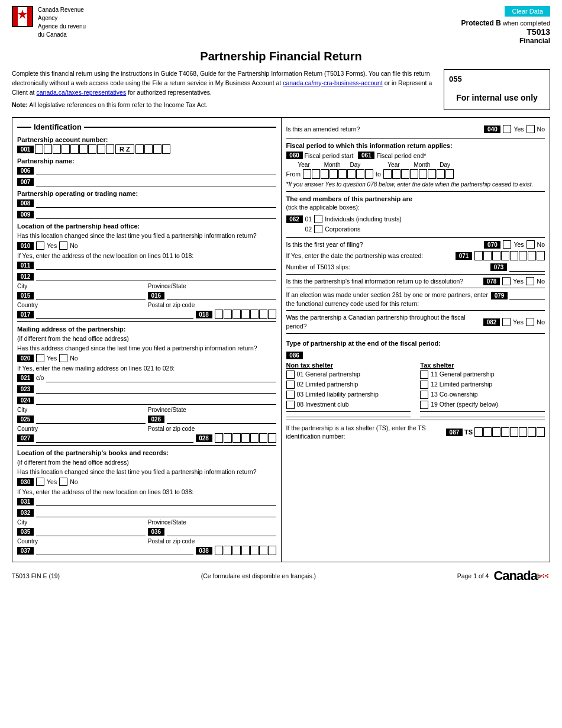 The width and height of the screenshot is (562, 728). I want to click on field-009-input, so click(156, 214).